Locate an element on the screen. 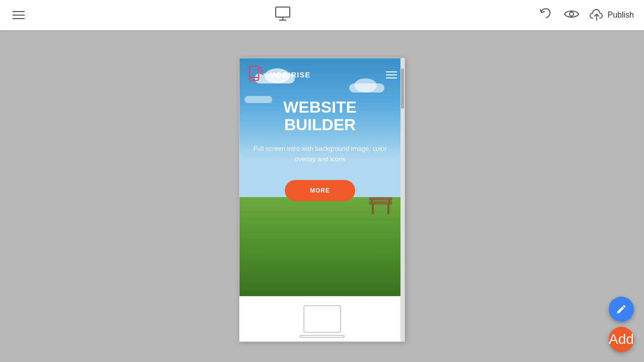 This screenshot has height=362, width=644. preview-logo-text: MOBIRISE is located at coordinates (290, 74).